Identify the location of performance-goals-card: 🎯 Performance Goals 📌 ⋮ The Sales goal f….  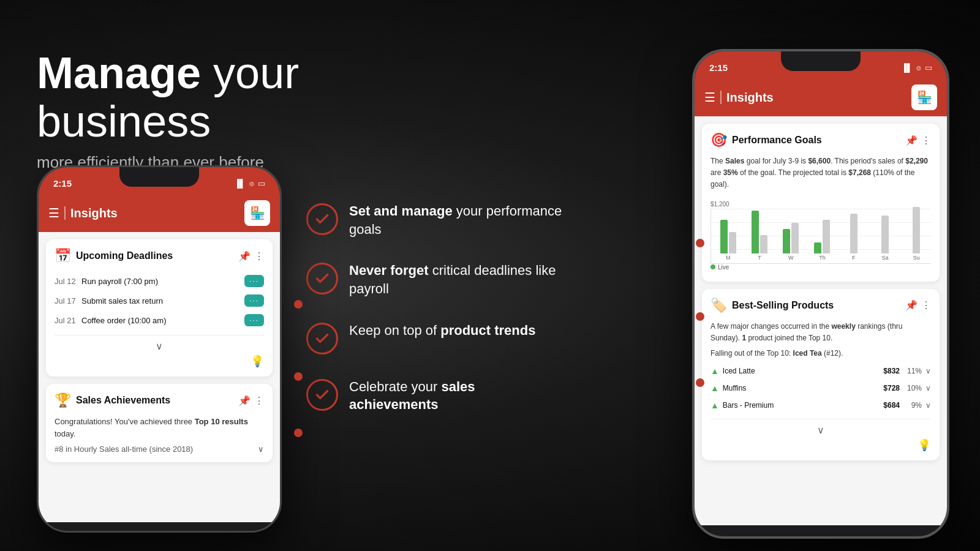
(821, 203).